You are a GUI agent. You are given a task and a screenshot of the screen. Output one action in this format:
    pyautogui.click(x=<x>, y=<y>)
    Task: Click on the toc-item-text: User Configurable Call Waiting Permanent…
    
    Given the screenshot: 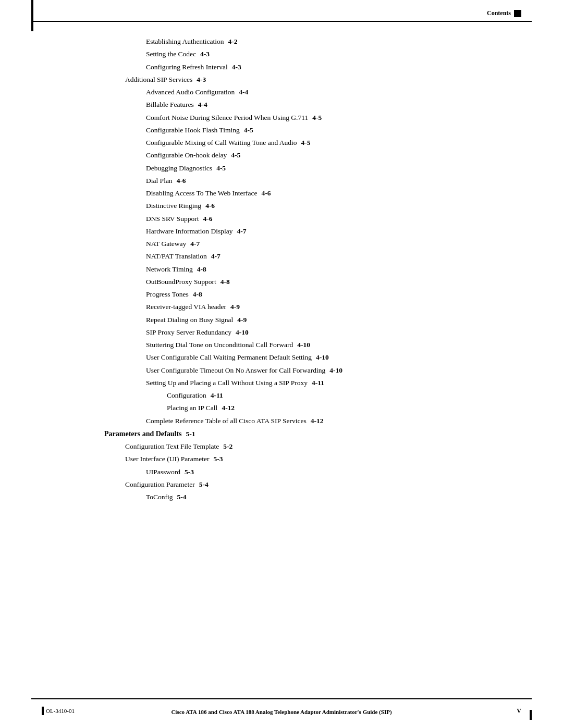 What is the action you would take?
    pyautogui.click(x=229, y=357)
    